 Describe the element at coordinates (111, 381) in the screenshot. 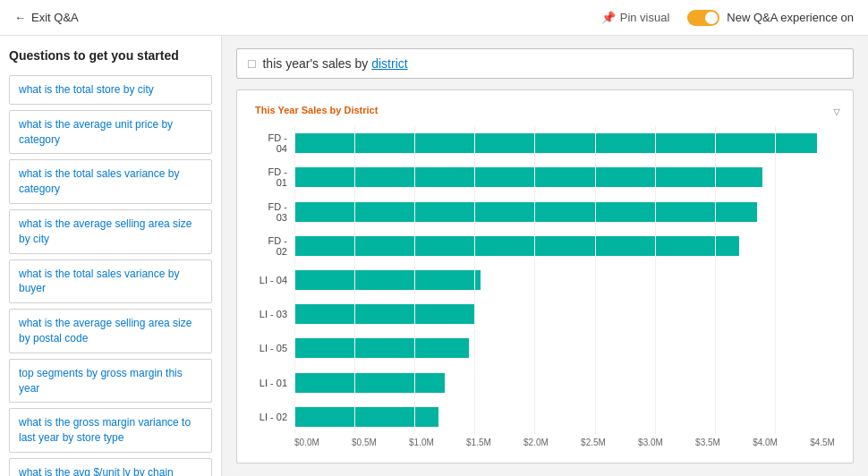

I see `sidebar-item-7: top segments by gross margin this year` at that location.